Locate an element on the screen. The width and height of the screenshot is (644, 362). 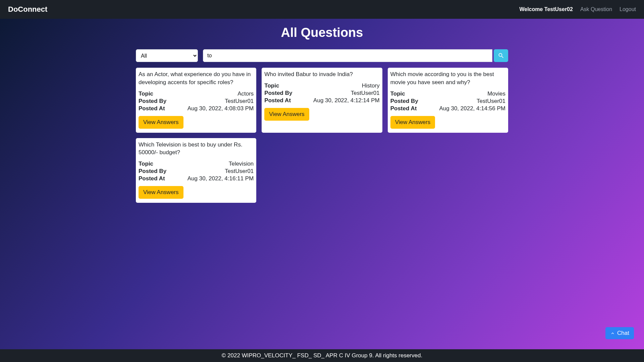
filter-select: All is located at coordinates (167, 56).